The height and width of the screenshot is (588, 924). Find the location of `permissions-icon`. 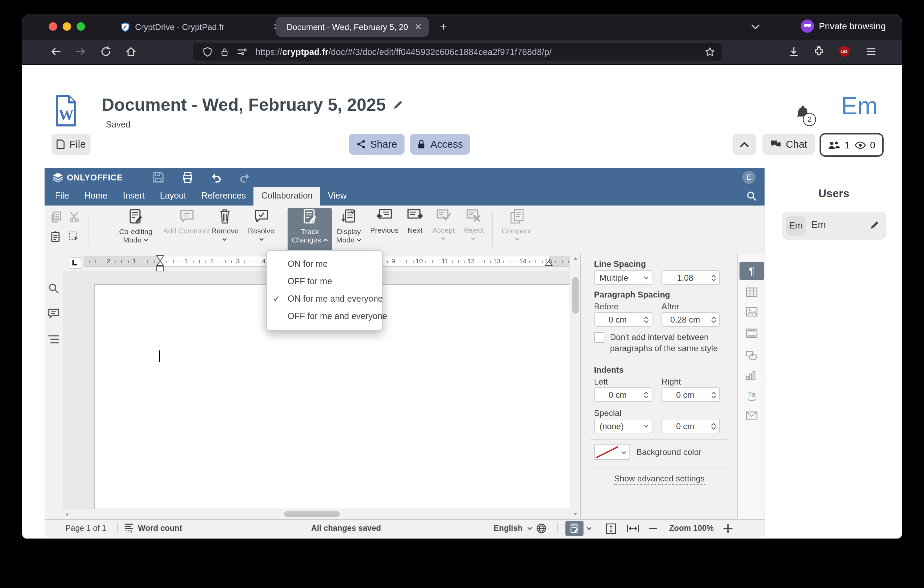

permissions-icon is located at coordinates (242, 52).